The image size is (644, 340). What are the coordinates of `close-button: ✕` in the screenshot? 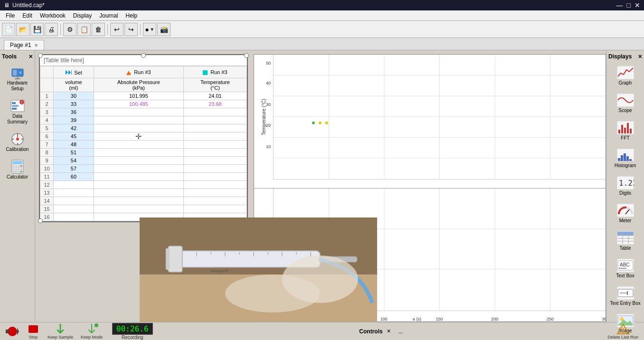 It's located at (637, 5).